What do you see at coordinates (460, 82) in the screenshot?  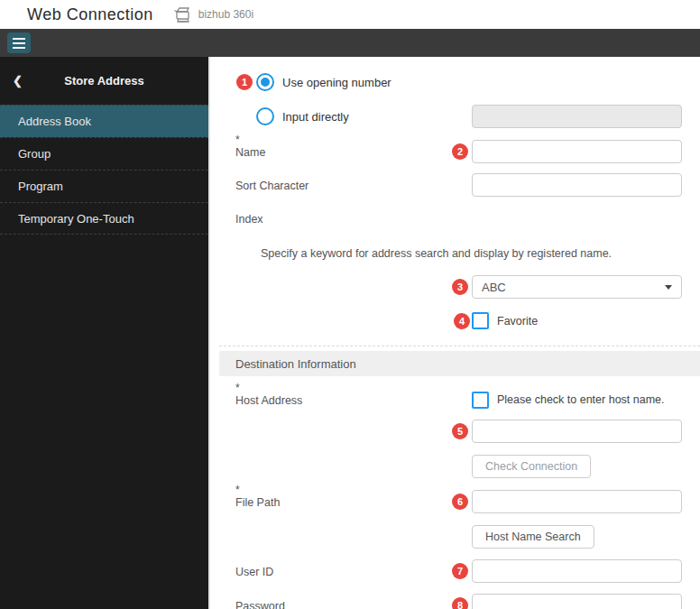 I see `registration-number-row: 1 Use opening number` at bounding box center [460, 82].